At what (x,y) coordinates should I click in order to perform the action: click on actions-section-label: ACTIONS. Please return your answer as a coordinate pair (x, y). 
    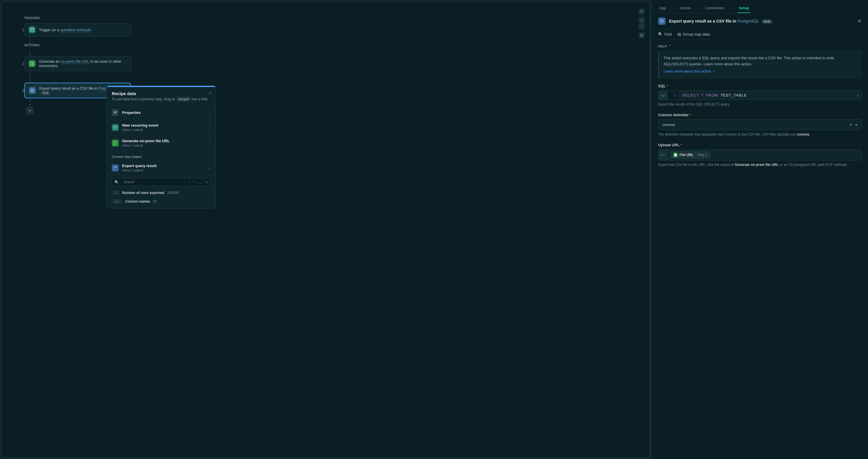
    Looking at the image, I should click on (337, 45).